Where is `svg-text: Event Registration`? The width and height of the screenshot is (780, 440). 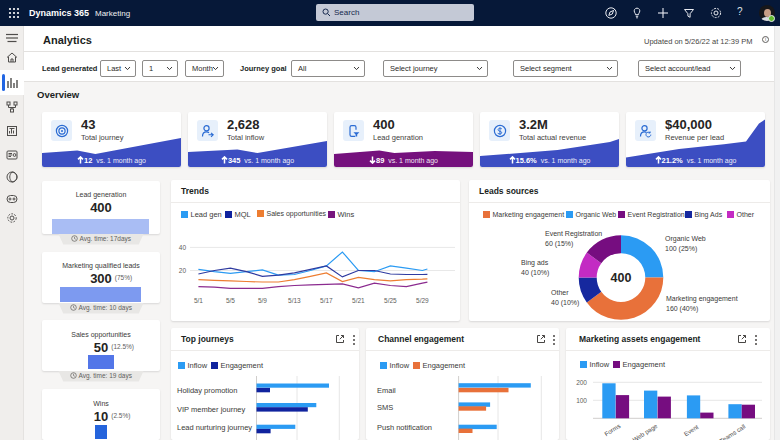 svg-text: Event Registration is located at coordinates (574, 234).